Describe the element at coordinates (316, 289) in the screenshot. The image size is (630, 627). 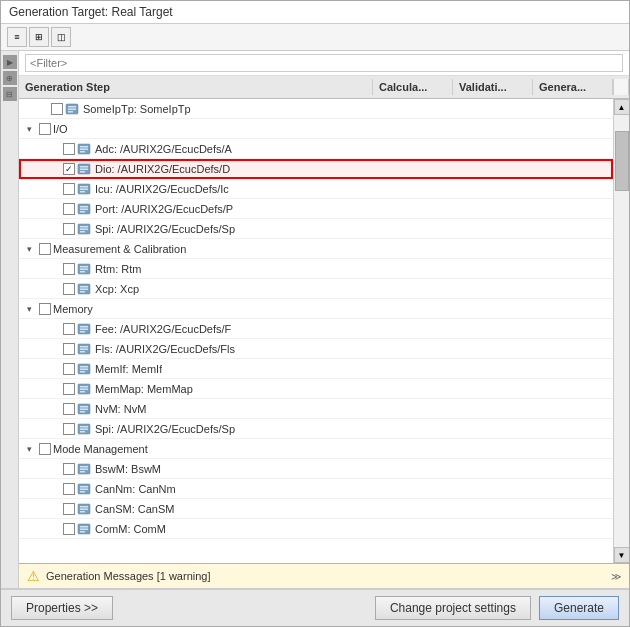
I see `tree-row: Xcp` at that location.